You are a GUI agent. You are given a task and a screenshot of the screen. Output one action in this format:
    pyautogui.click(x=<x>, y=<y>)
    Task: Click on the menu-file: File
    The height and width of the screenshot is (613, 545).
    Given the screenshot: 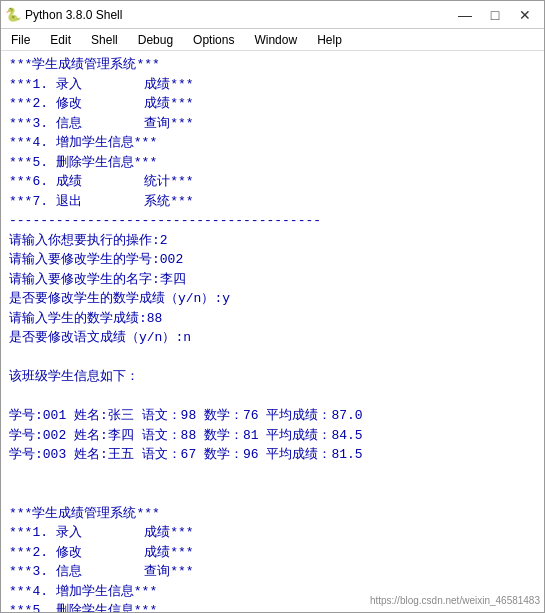 What is the action you would take?
    pyautogui.click(x=20, y=40)
    